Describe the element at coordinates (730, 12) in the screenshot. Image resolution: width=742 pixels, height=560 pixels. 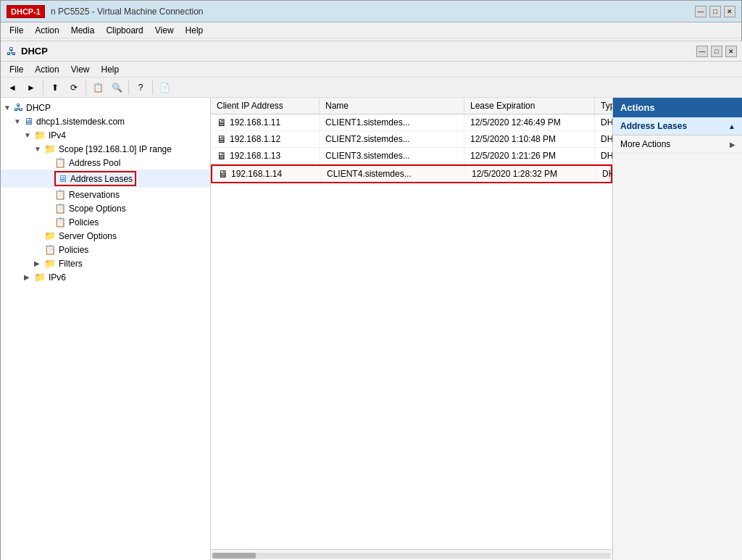
I see `outer-close-button: ✕` at that location.